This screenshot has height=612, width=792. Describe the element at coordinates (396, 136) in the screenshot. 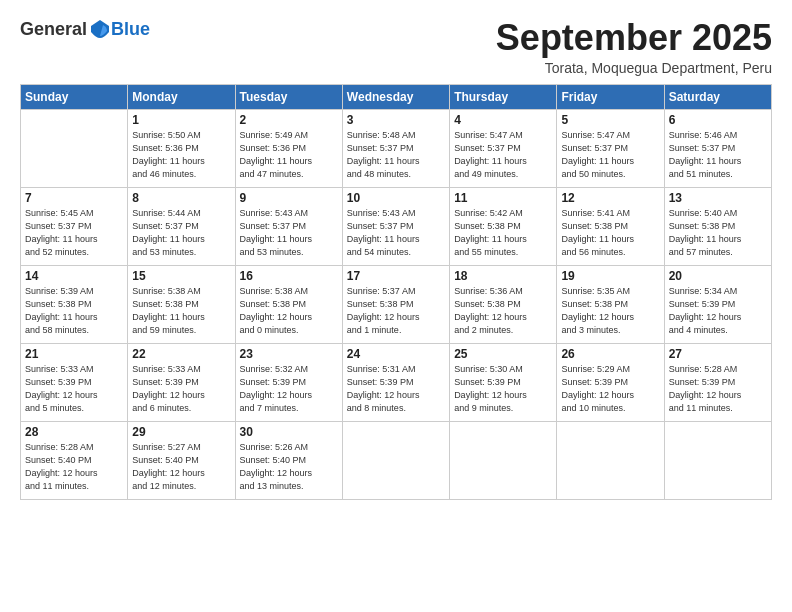

I see `day-detail-line: Sunrise: 5:48 AM` at that location.